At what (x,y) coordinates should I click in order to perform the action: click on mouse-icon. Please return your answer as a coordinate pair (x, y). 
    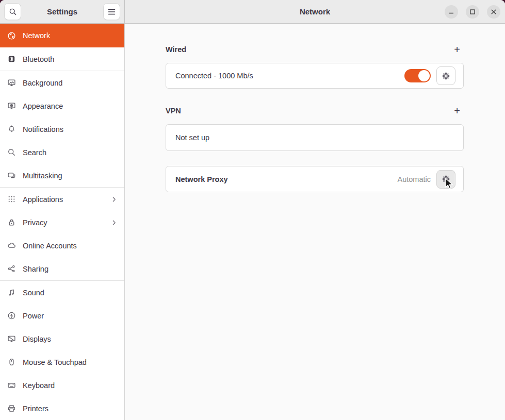
    Looking at the image, I should click on (11, 362).